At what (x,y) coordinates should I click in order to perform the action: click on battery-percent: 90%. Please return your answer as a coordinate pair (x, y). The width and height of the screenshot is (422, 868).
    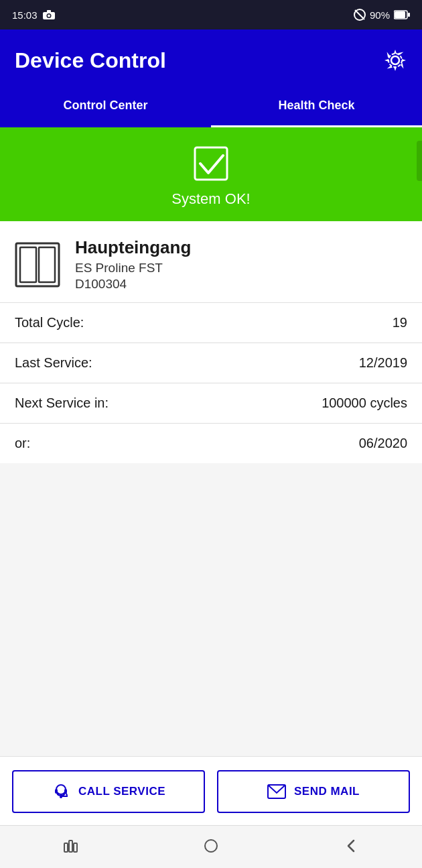
    Looking at the image, I should click on (380, 15).